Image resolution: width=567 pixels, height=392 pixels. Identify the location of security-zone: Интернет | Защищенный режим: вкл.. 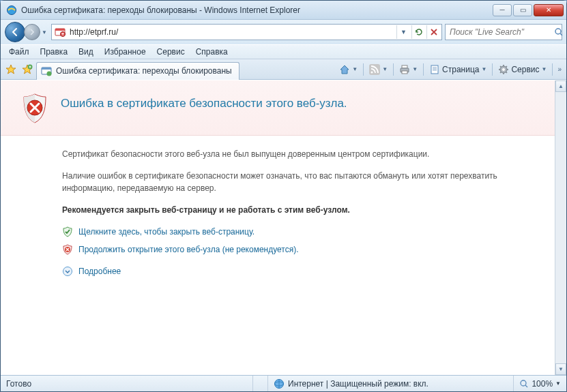
(391, 383).